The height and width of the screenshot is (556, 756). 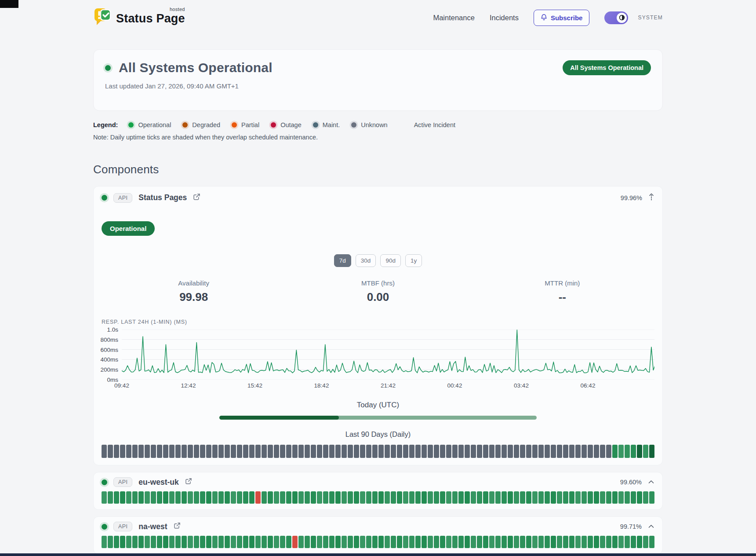 I want to click on y-tick-label: 1.0s, so click(x=113, y=330).